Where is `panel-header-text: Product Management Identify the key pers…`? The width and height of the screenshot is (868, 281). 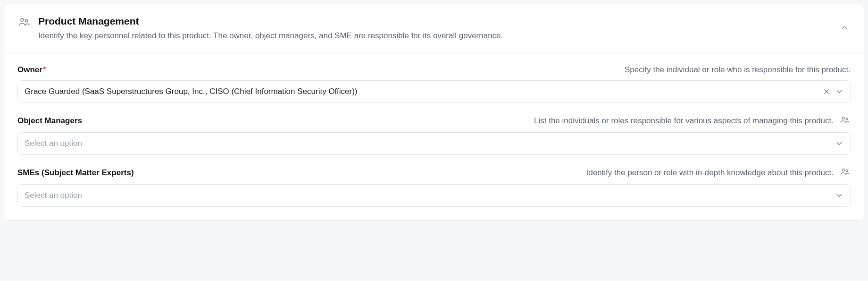
panel-header-text: Product Management Identify the key pers… is located at coordinates (438, 29).